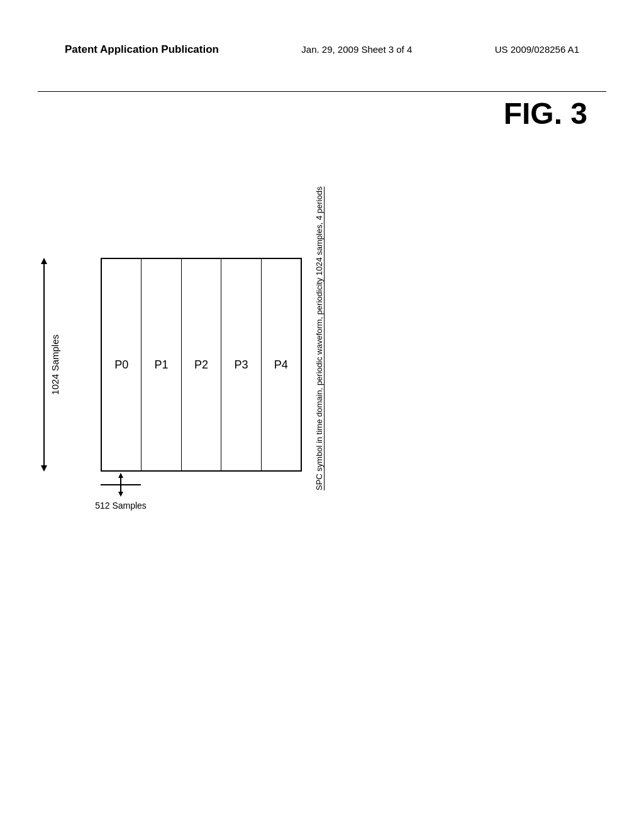  I want to click on cell-p4: P4, so click(281, 365).